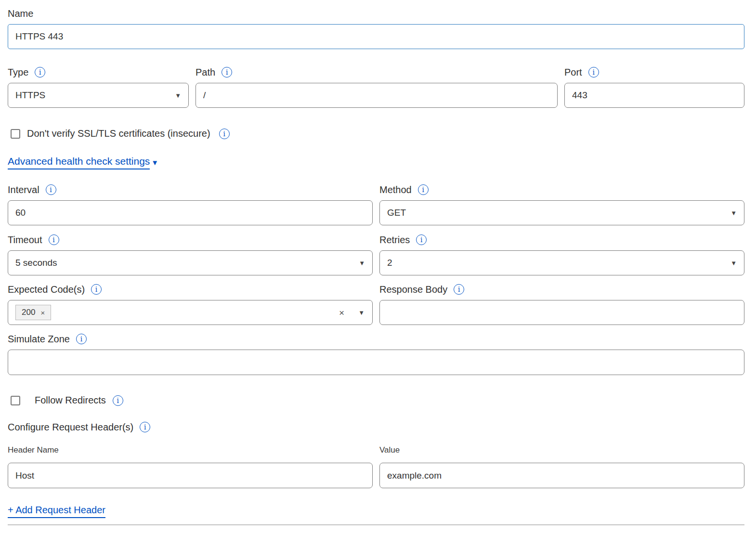  Describe the element at coordinates (395, 240) in the screenshot. I see `retries-label: Retries` at that location.